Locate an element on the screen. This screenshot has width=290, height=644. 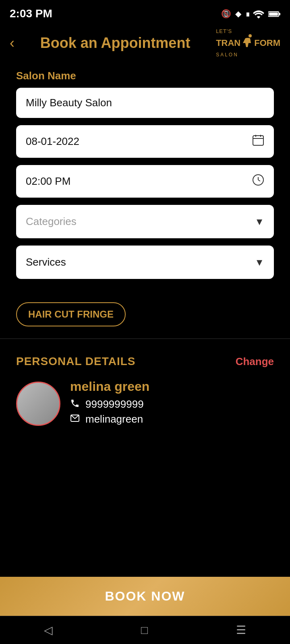
vibrate-icon: 📵 is located at coordinates (226, 14).